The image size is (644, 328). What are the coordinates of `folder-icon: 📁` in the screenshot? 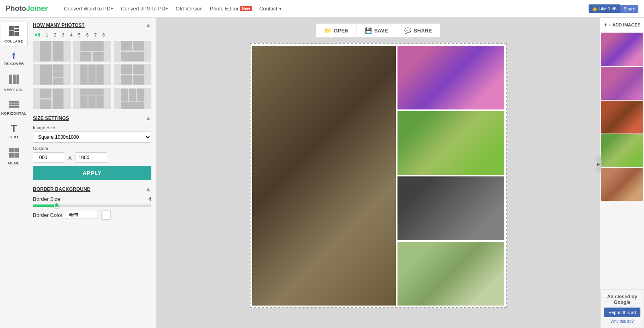 It's located at (328, 30).